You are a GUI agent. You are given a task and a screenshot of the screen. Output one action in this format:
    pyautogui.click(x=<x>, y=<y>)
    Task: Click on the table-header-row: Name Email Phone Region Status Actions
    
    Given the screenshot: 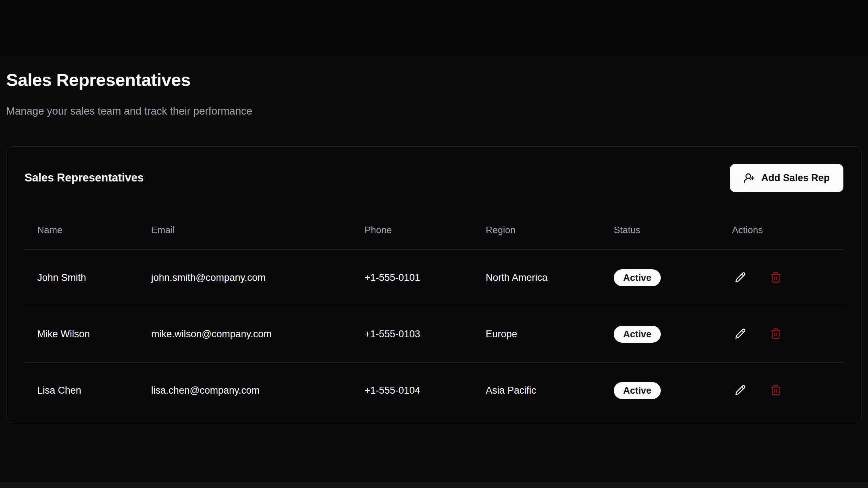 What is the action you would take?
    pyautogui.click(x=434, y=221)
    